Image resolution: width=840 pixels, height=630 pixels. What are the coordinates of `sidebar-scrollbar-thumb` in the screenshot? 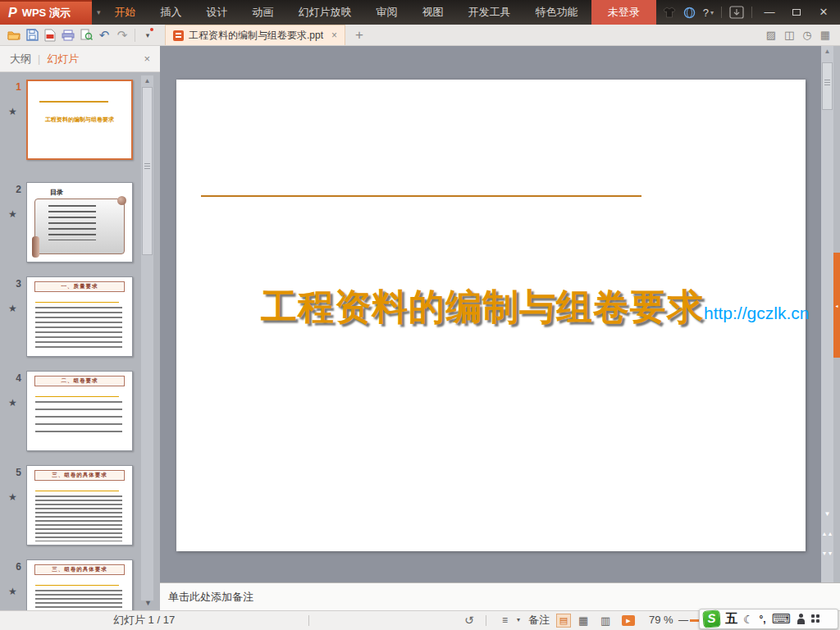 It's located at (148, 171).